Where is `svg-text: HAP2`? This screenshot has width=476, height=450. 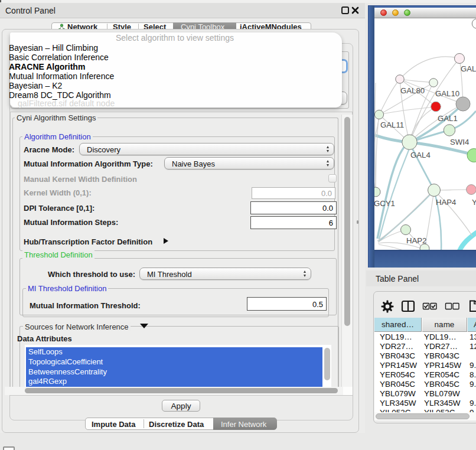 svg-text: HAP2 is located at coordinates (416, 241).